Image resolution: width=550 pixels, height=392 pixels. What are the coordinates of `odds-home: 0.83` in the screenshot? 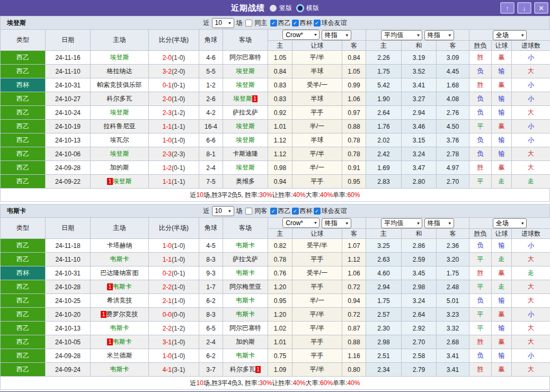 It's located at (280, 85).